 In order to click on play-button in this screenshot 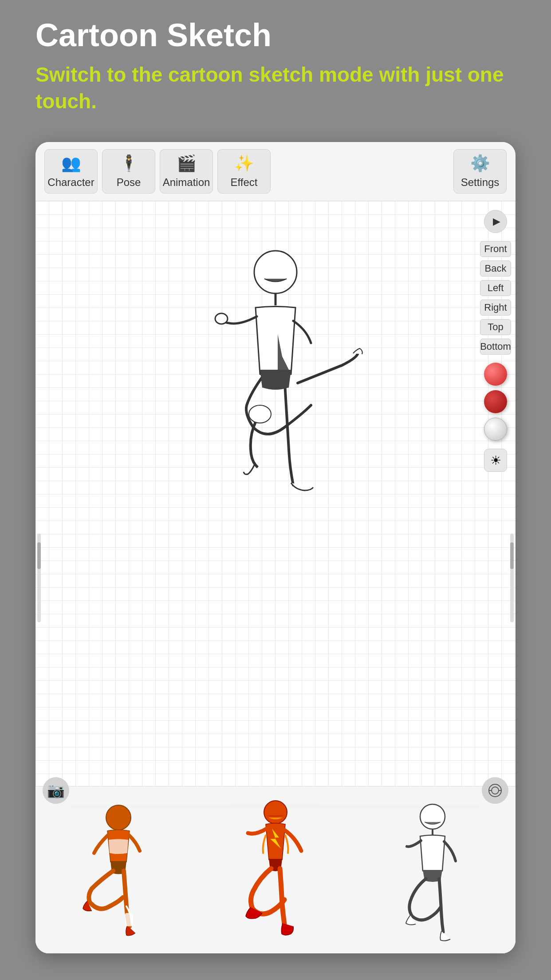, I will do `click(496, 221)`.